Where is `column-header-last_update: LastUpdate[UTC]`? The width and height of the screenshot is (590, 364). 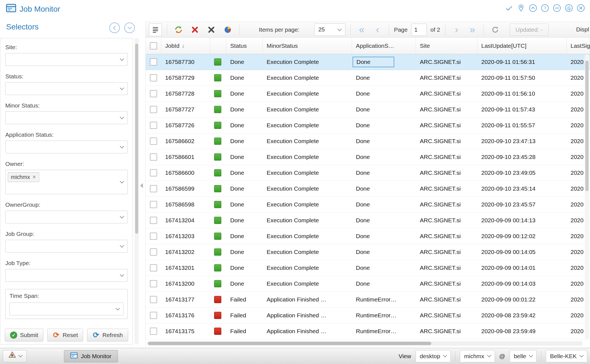 column-header-last_update: LastUpdate[UTC] is located at coordinates (522, 46).